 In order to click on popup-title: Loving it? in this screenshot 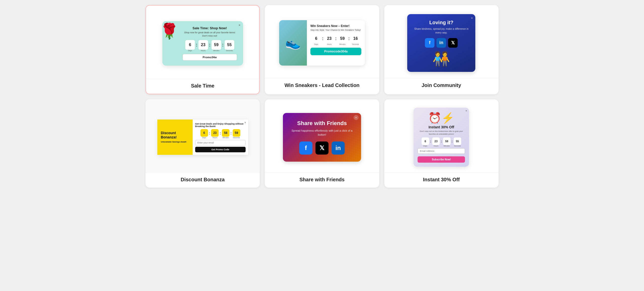, I will do `click(441, 23)`.